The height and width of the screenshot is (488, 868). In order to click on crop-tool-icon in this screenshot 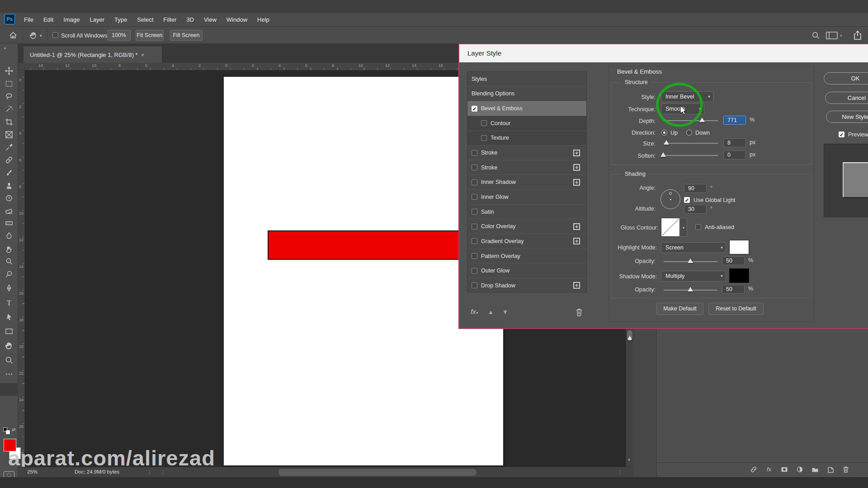, I will do `click(9, 122)`.